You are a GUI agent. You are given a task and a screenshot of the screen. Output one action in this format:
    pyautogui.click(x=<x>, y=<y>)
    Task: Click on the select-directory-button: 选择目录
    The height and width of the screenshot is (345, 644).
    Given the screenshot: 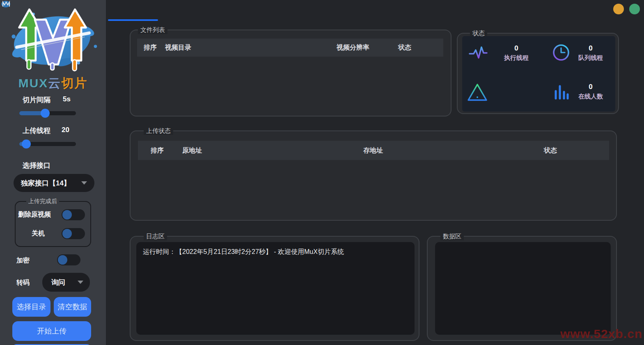 What is the action you would take?
    pyautogui.click(x=31, y=307)
    